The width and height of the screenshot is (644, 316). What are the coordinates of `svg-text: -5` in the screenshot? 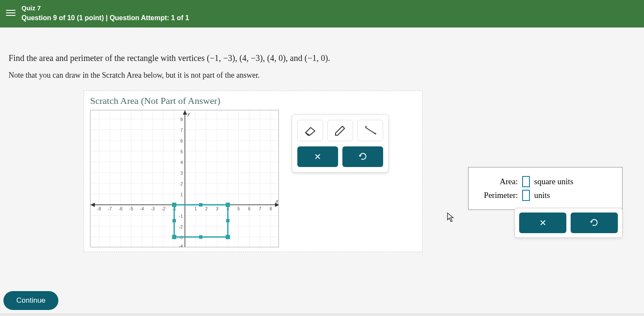 It's located at (131, 209).